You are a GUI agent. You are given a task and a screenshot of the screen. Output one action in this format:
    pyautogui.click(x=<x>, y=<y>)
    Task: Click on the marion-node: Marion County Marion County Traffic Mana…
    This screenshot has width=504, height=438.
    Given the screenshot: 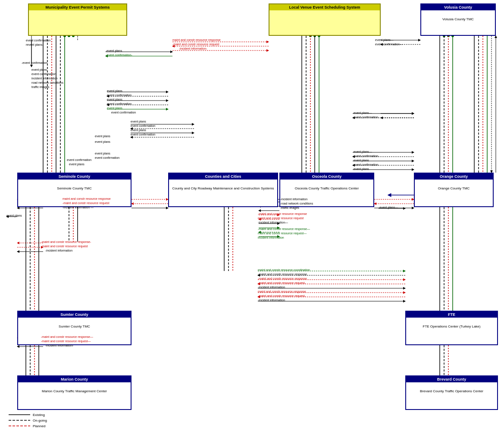 What is the action you would take?
    pyautogui.click(x=74, y=393)
    